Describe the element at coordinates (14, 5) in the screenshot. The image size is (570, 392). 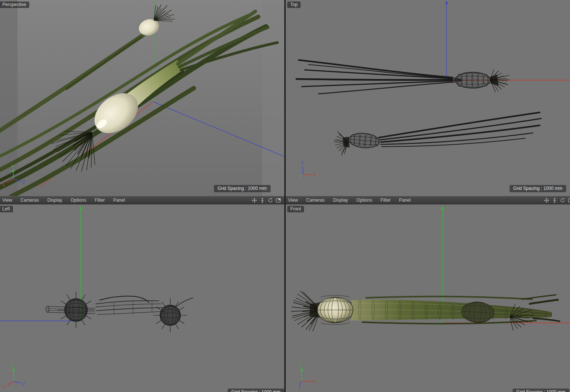
I see `viewport-label: Perspective` at that location.